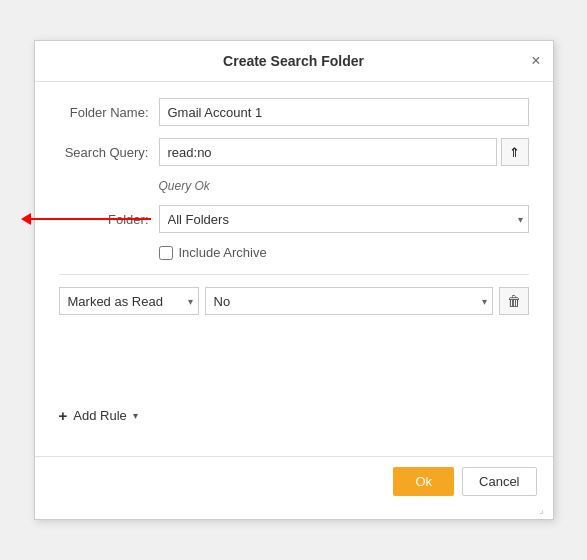 Image resolution: width=587 pixels, height=560 pixels. What do you see at coordinates (294, 219) in the screenshot?
I see `folder-row: Folder: All Folders Inbox Sent Drafts Tr…` at bounding box center [294, 219].